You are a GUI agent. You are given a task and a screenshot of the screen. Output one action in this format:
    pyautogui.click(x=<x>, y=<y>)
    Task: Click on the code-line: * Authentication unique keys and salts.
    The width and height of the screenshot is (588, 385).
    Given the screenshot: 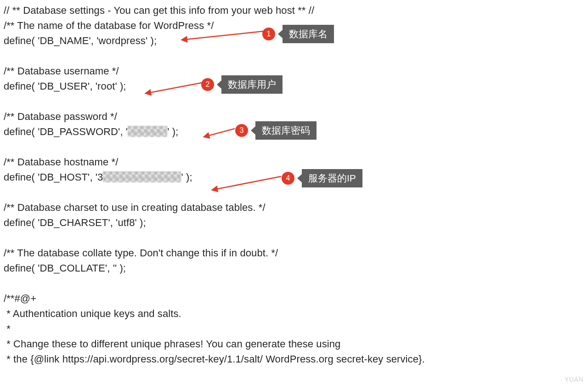 What is the action you would take?
    pyautogui.click(x=93, y=313)
    